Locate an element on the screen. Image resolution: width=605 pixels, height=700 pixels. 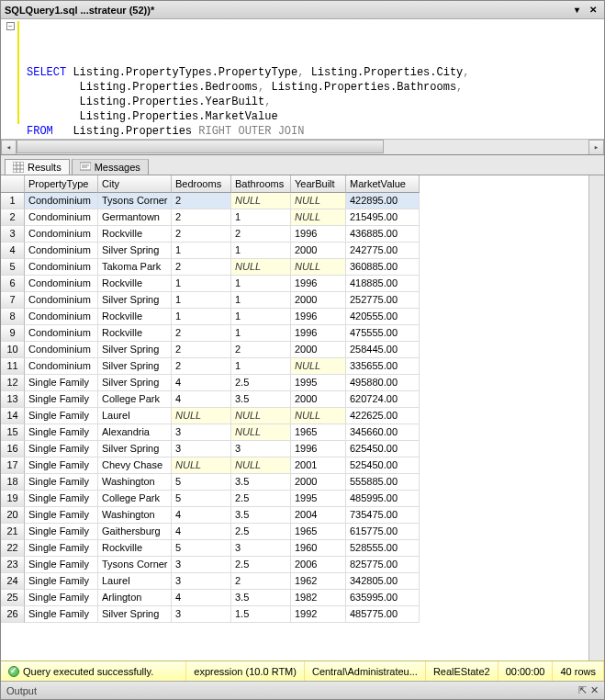
dropdown-icon: ▾ is located at coordinates (577, 10).